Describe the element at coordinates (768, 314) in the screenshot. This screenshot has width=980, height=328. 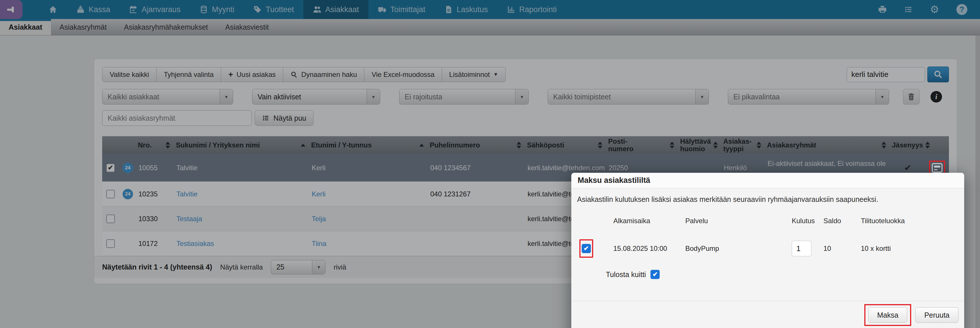
I see `modal-footer: Maksa Peruuta` at that location.